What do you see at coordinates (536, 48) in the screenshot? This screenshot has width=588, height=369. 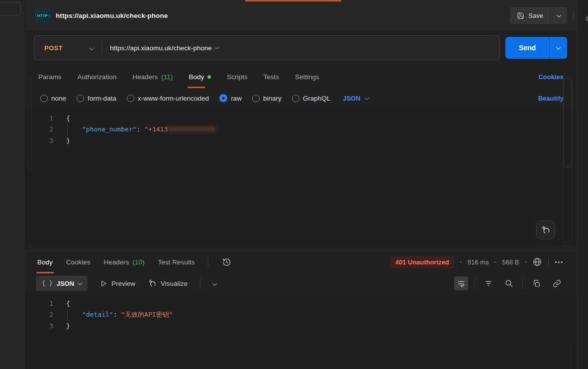 I see `send-split-button: Send` at bounding box center [536, 48].